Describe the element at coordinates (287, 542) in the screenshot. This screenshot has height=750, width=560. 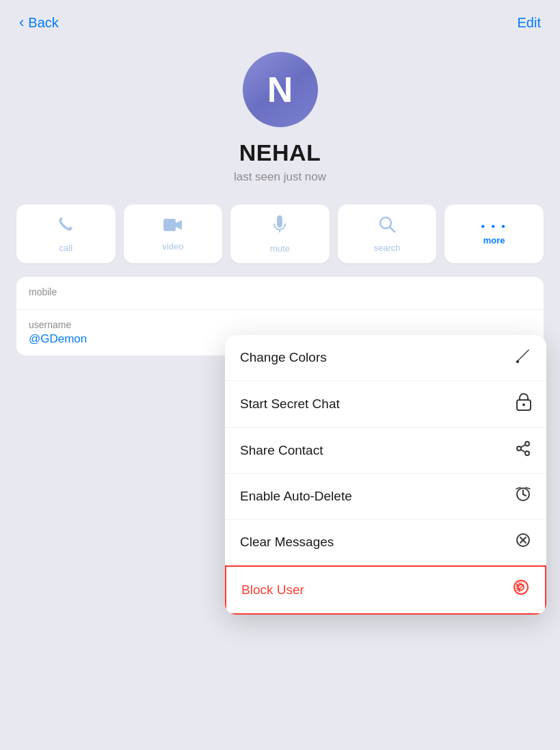
I see `clear-messages-label: Clear Messages` at that location.